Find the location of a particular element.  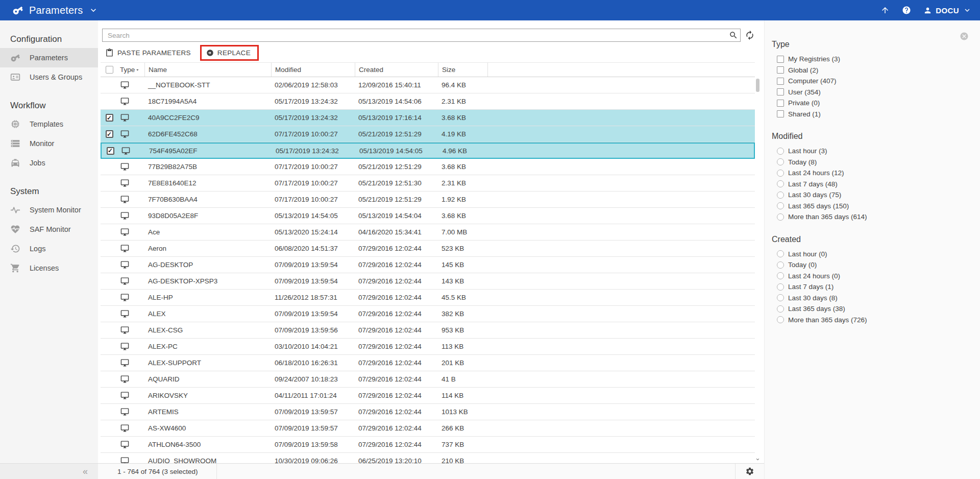

search-input is located at coordinates (414, 36).